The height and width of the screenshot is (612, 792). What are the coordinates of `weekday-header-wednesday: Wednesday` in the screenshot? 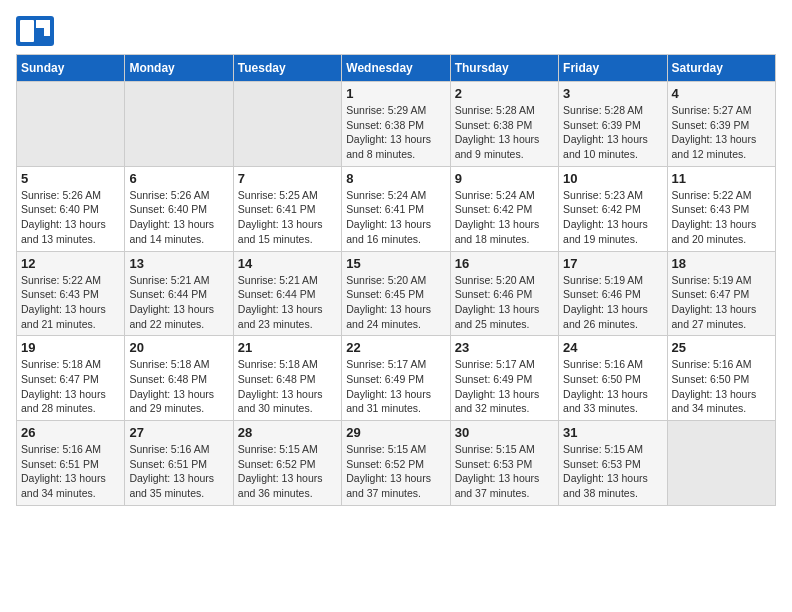 It's located at (396, 68).